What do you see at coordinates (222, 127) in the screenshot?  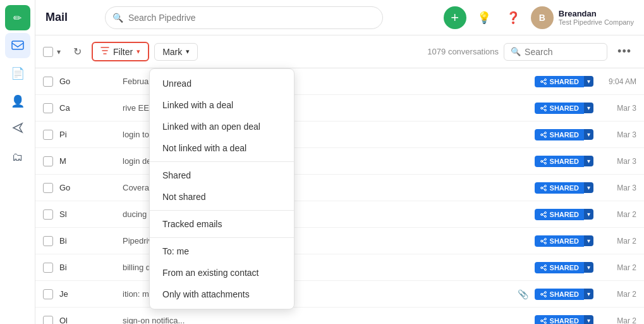 I see `filter-option-linked-open-deal: Linked with an open deal` at bounding box center [222, 127].